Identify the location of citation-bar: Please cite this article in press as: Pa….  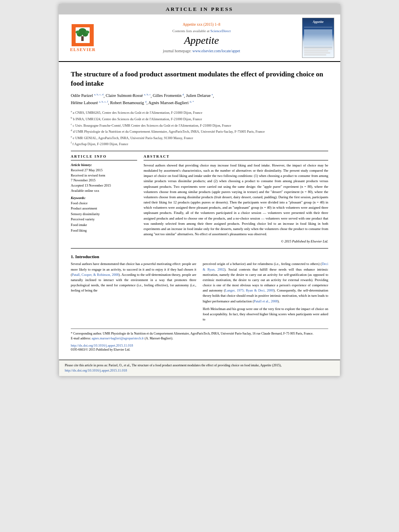
(200, 368).